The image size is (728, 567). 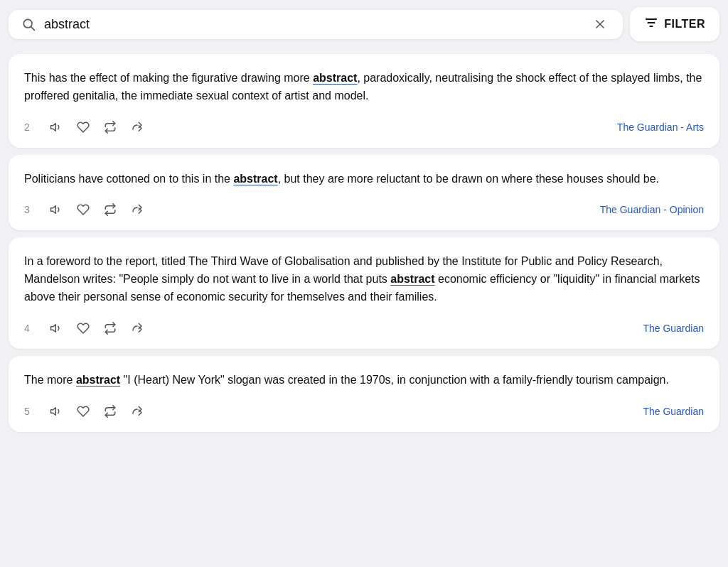 I want to click on header: FILTER, so click(x=364, y=24).